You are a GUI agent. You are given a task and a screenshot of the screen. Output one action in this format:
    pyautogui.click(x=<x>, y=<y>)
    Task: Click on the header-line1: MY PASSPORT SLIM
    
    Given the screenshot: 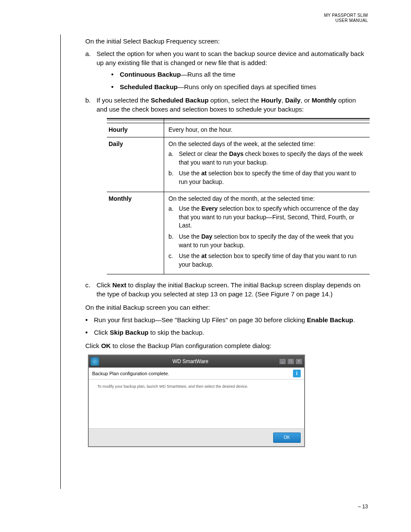 What is the action you would take?
    pyautogui.click(x=346, y=16)
    